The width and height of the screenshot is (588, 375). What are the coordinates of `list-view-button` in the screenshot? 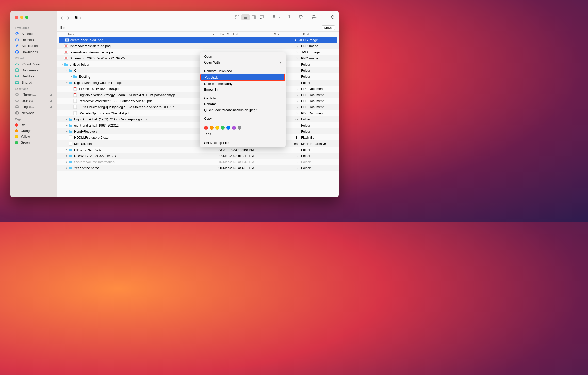 It's located at (246, 17).